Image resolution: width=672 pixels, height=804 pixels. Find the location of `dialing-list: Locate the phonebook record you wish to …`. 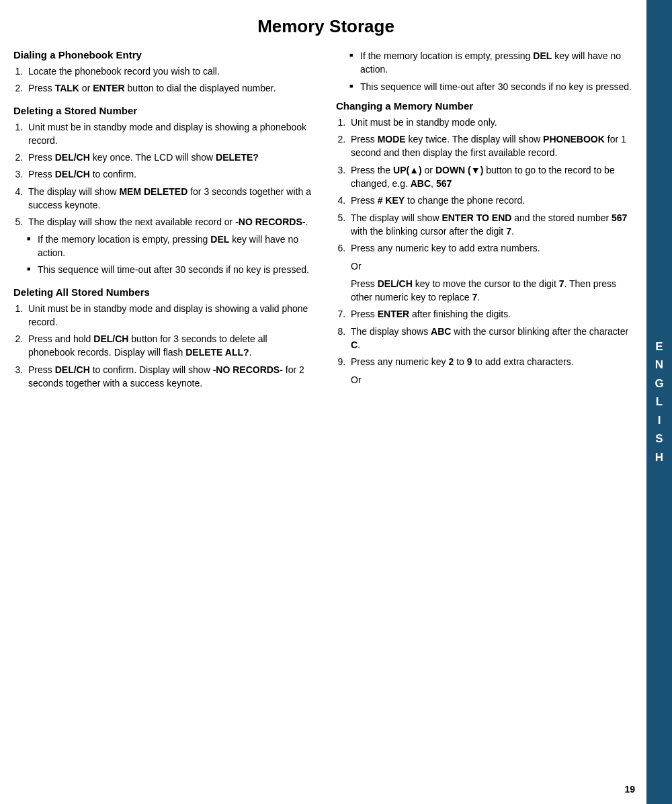

dialing-list: Locate the phonebook record you wish to … is located at coordinates (171, 80).